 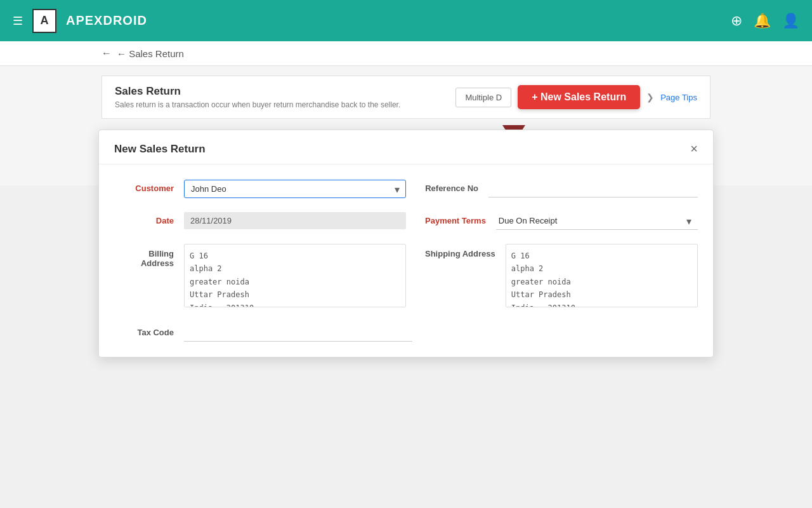 What do you see at coordinates (44, 21) in the screenshot?
I see `logo-box: A` at bounding box center [44, 21].